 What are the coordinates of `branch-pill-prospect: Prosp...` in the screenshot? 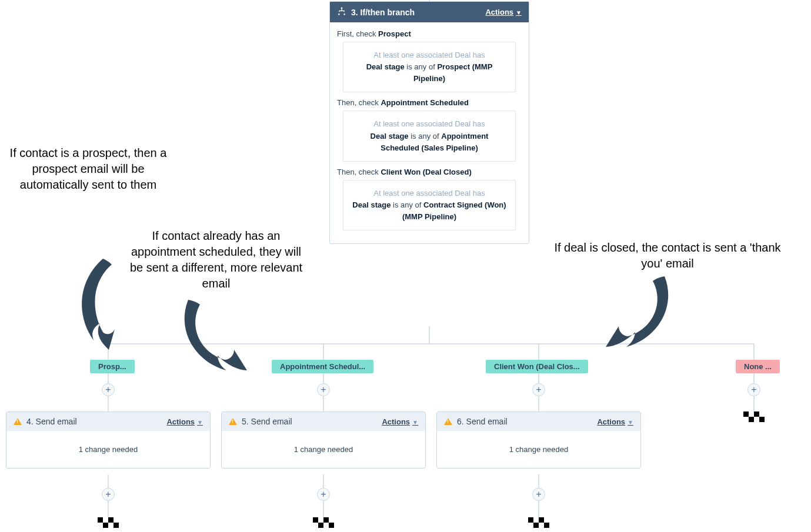 It's located at (112, 367).